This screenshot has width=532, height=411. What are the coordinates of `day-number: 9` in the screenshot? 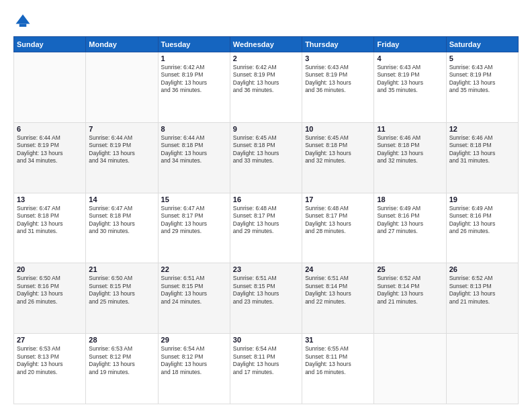 It's located at (266, 129).